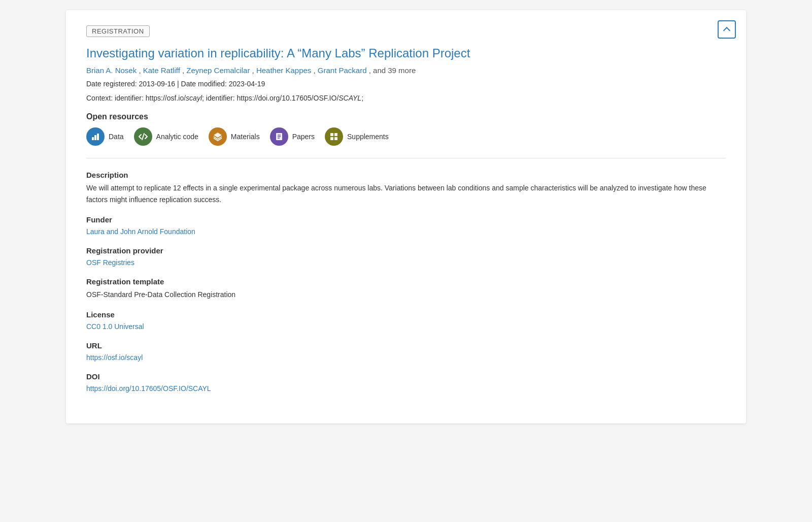 The width and height of the screenshot is (812, 522). I want to click on author-cemalcilar: Zeynep Cemalcilar, so click(218, 70).